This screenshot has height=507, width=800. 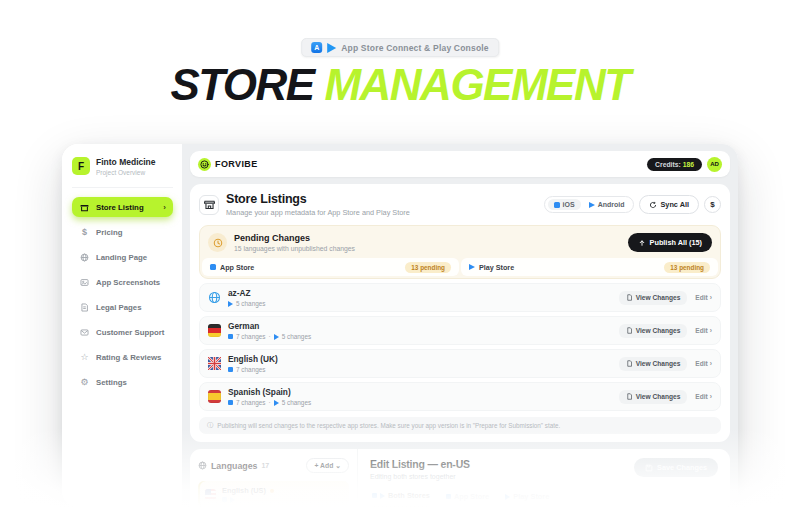 I want to click on languages-title: Languages, so click(x=234, y=466).